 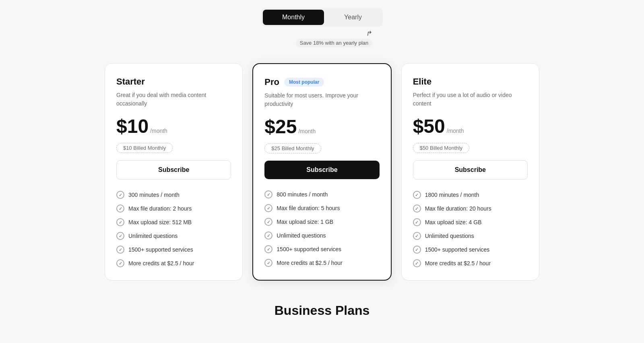 What do you see at coordinates (174, 222) in the screenshot?
I see `feature-item: ✓ Max upload size: 512 MB` at bounding box center [174, 222].